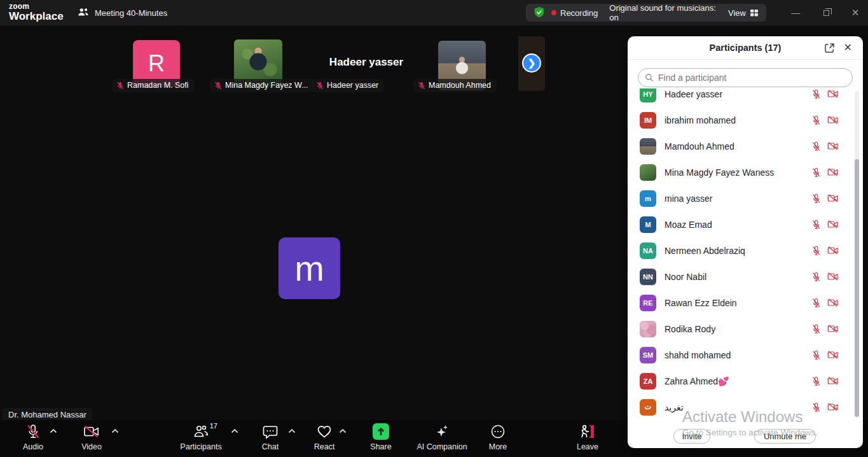  I want to click on restore-icon, so click(827, 13).